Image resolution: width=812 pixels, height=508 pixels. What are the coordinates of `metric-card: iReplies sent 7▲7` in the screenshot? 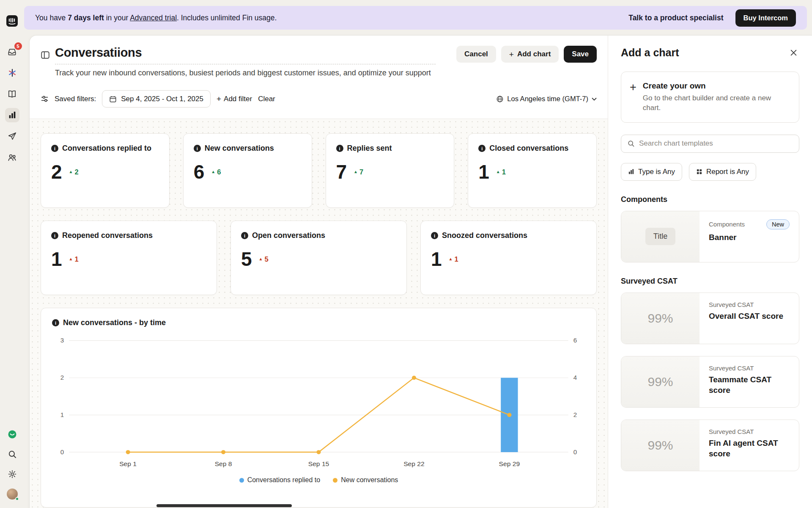 It's located at (390, 171).